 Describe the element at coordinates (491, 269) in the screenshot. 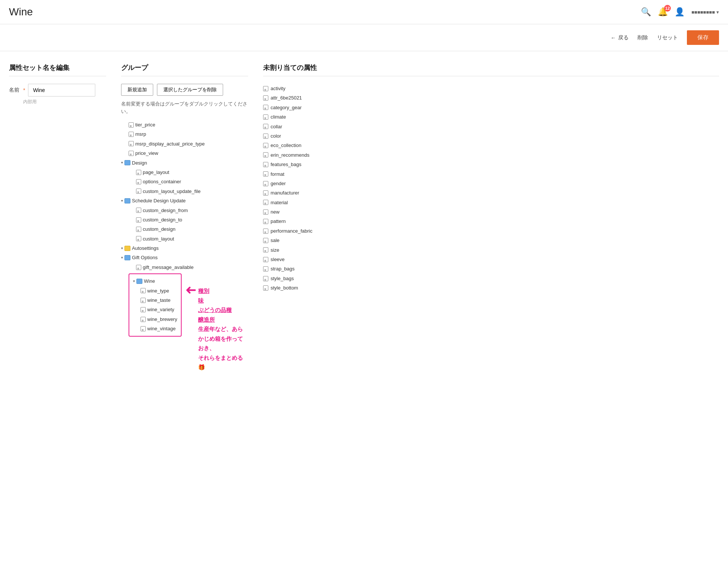

I see `unassigned-item: strap_bags` at that location.